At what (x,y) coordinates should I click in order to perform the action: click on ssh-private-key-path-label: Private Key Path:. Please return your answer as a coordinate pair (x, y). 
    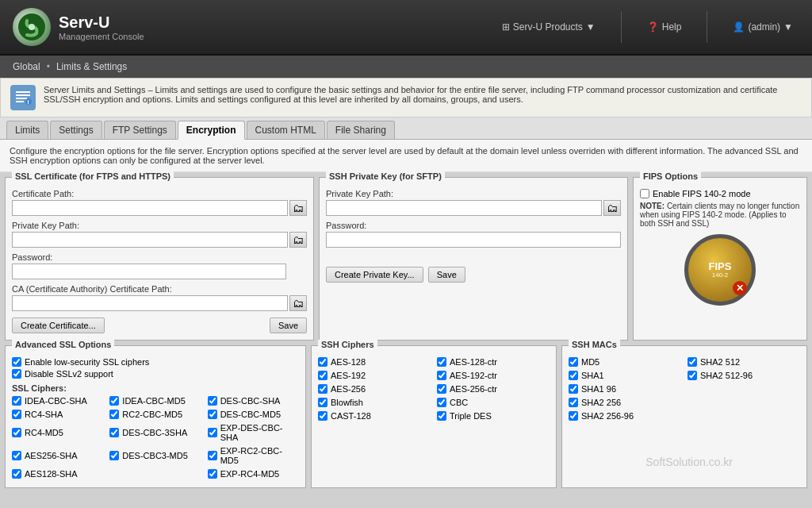
    Looking at the image, I should click on (473, 194).